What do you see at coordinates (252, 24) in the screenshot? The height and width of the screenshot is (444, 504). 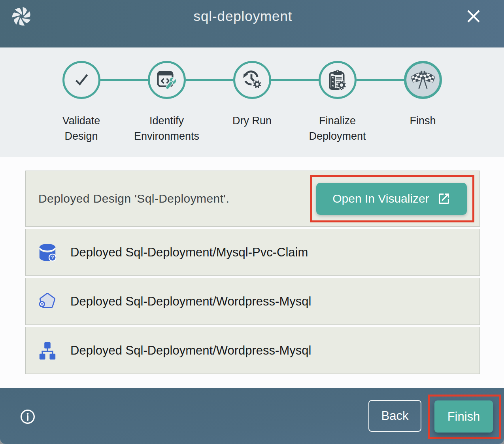 I see `dialog-header: sql-deployment` at bounding box center [252, 24].